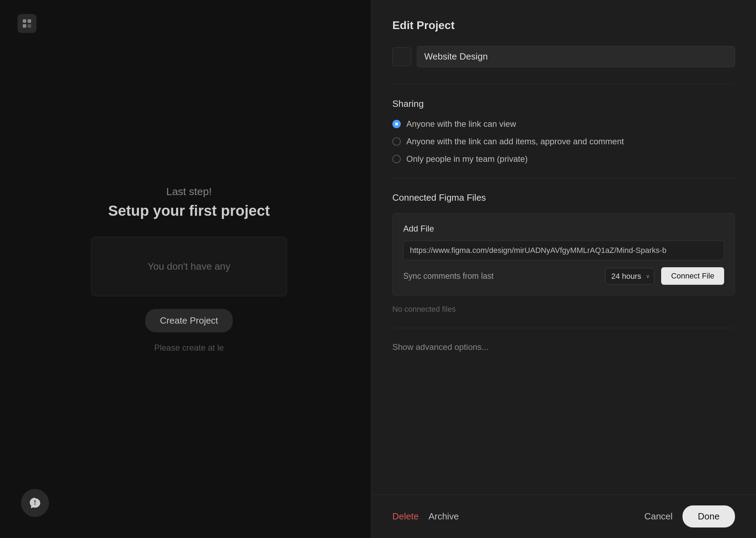  Describe the element at coordinates (564, 229) in the screenshot. I see `add-file-title: Add File` at that location.